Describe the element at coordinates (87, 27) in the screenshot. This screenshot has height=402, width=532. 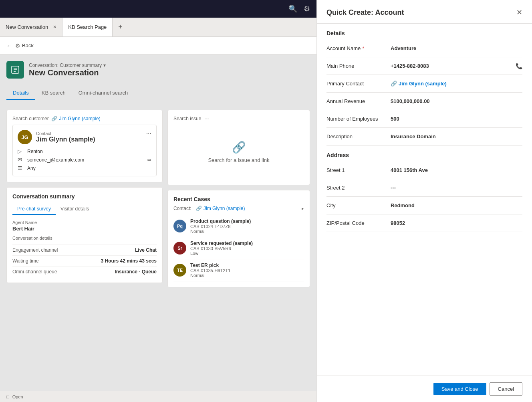
I see `tab-kb-search: KB Search Page` at that location.